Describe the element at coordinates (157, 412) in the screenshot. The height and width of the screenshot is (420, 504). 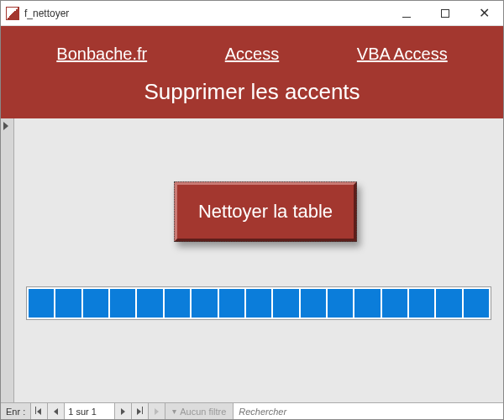
I see `recnav-new-button` at that location.